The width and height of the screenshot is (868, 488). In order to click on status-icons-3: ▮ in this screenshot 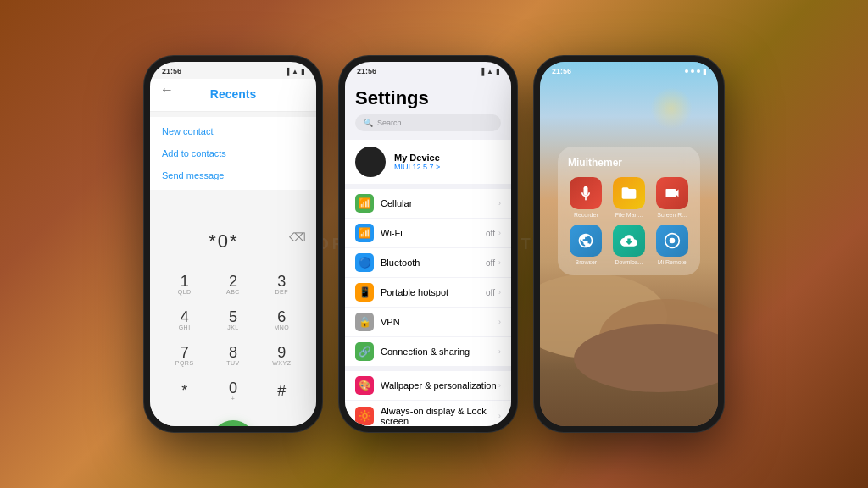, I will do `click(695, 71)`.